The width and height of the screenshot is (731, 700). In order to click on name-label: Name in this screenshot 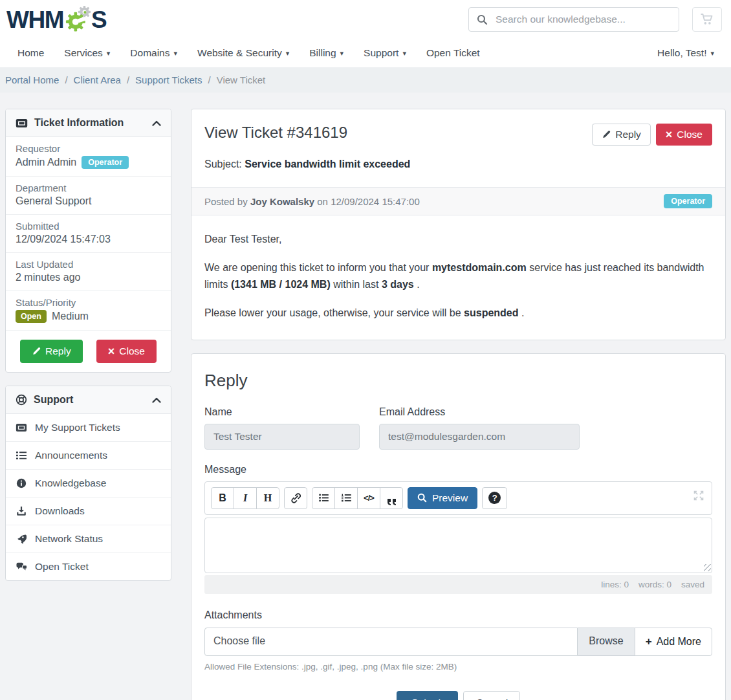, I will do `click(282, 412)`.